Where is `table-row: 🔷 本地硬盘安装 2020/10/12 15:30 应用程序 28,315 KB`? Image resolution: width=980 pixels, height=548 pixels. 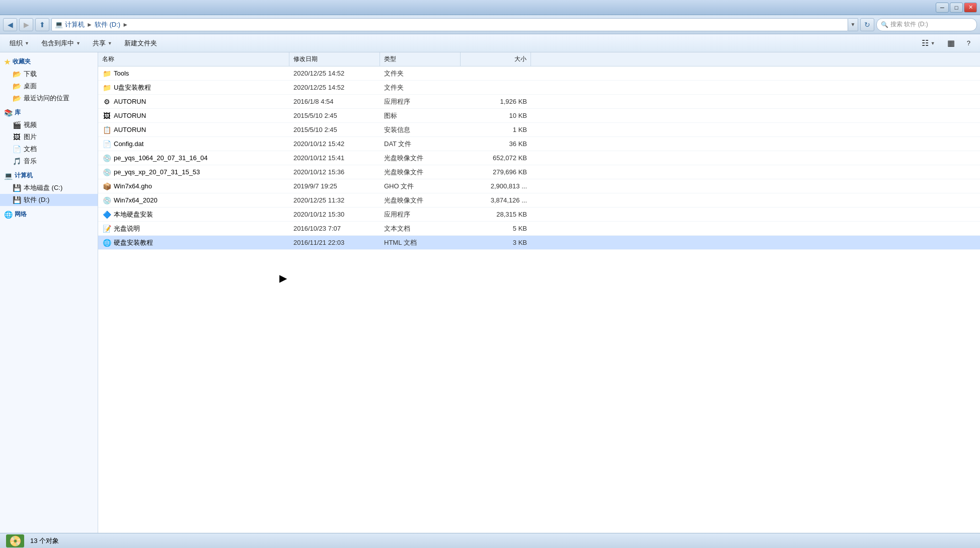
table-row: 🔷 本地硬盘安装 2020/10/12 15:30 应用程序 28,315 KB is located at coordinates (539, 215).